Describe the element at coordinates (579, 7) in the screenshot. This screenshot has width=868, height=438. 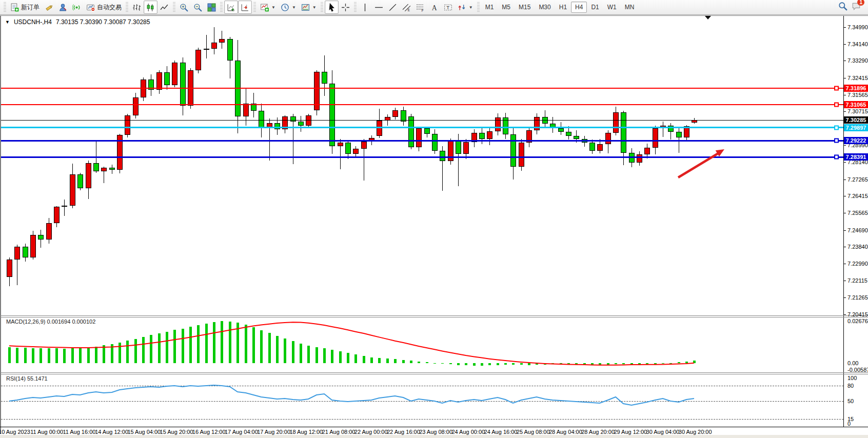
I see `timeframe-h4-button: H4` at that location.